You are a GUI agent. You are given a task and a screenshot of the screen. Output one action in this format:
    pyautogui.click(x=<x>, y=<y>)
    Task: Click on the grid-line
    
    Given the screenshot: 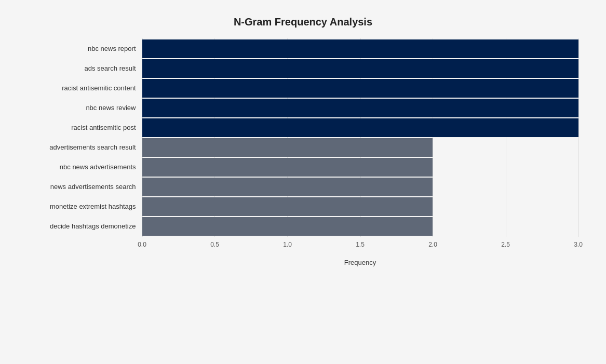 What is the action you would take?
    pyautogui.click(x=578, y=138)
    